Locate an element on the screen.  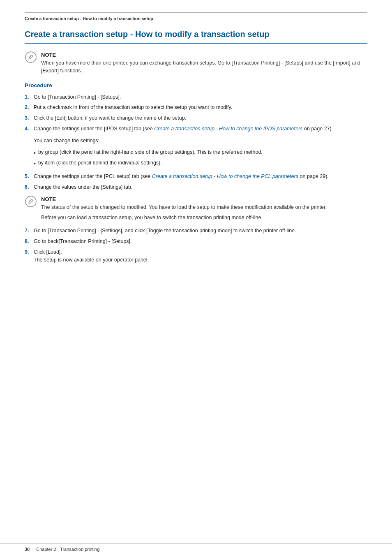
step-9-sub: The setup is now available on your opera… is located at coordinates (91, 260).